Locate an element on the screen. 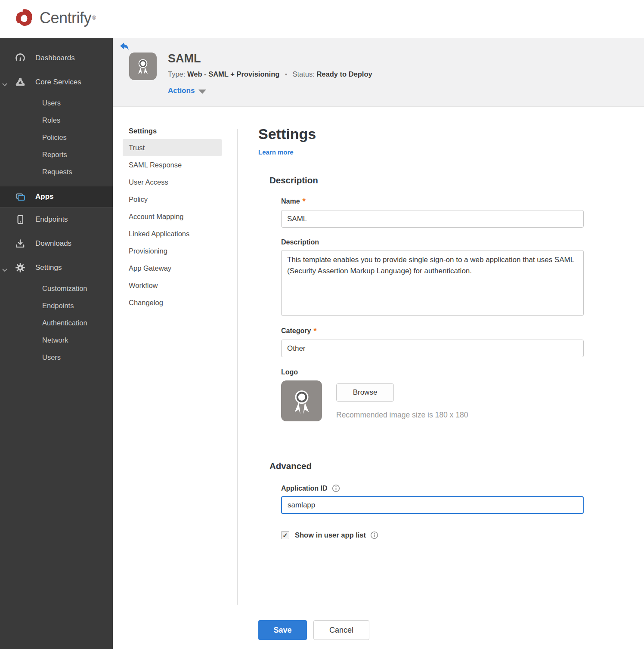 The width and height of the screenshot is (644, 649). sidebar-item-settings: Settings is located at coordinates (56, 268).